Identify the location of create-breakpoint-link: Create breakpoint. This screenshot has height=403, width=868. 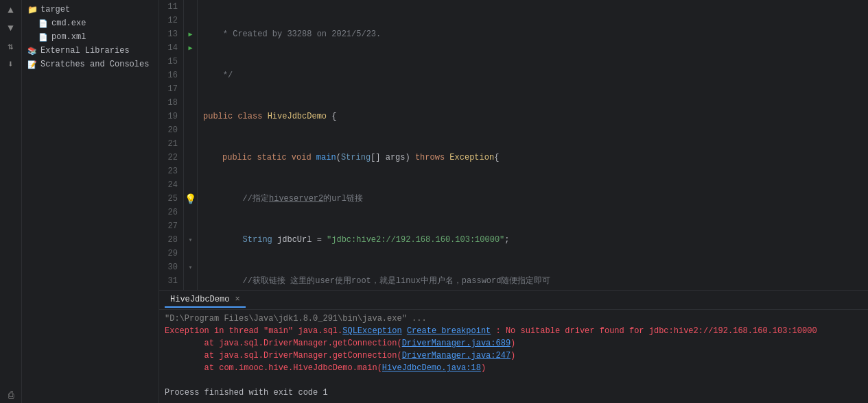
(449, 331).